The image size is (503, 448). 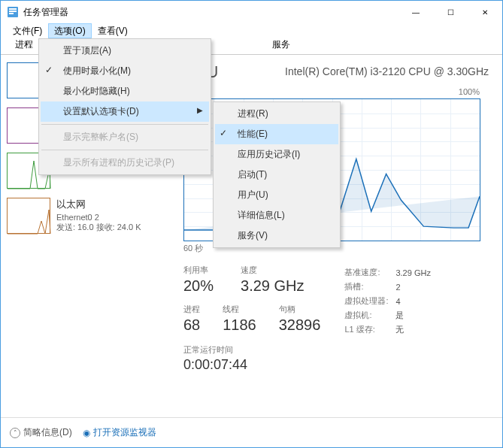 I want to click on app-icon, so click(x=13, y=12).